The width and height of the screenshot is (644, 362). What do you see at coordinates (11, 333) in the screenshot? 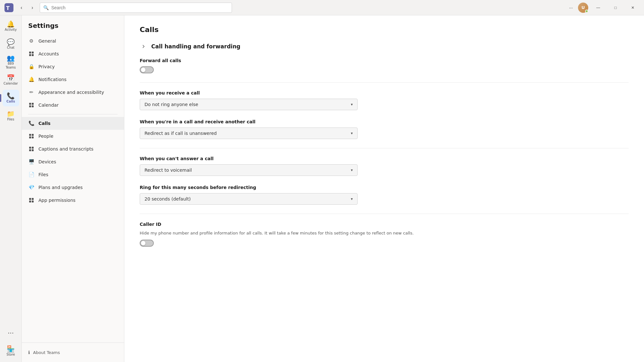
I see `more-icon: ···` at bounding box center [11, 333].